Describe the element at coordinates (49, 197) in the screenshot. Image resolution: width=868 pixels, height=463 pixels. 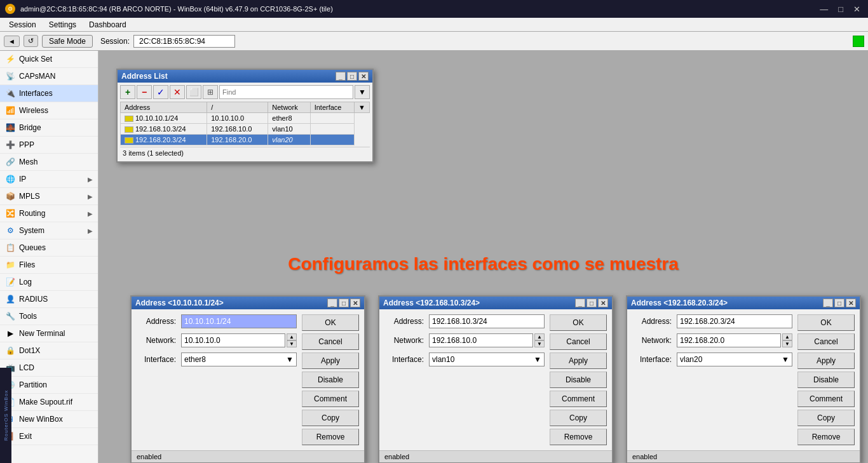
I see `sidebar-item-mpls: 📦 MPLS ▶` at that location.